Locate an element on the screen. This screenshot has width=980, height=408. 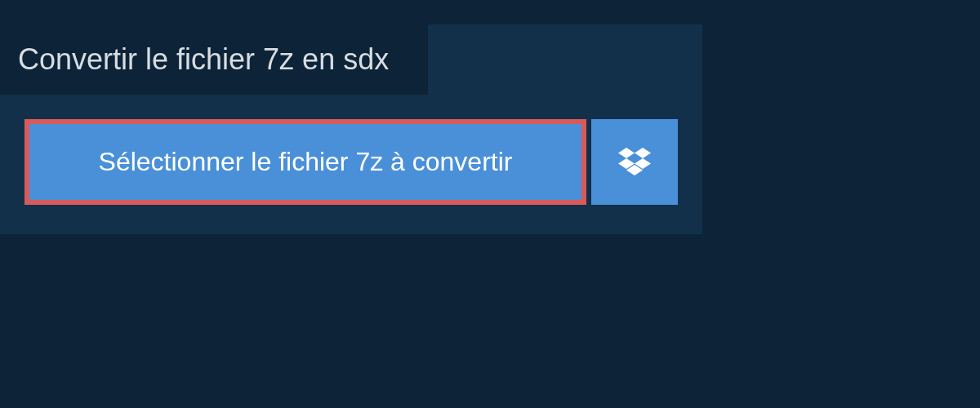
dropbox-button is located at coordinates (635, 162).